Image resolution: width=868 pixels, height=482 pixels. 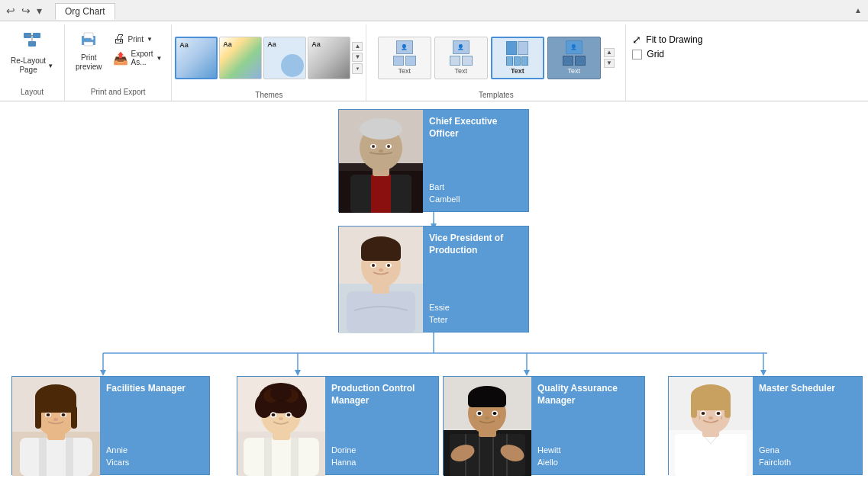 What do you see at coordinates (496, 63) in the screenshot?
I see `ribbon-group-templates: 👤 Text 👤` at bounding box center [496, 63].